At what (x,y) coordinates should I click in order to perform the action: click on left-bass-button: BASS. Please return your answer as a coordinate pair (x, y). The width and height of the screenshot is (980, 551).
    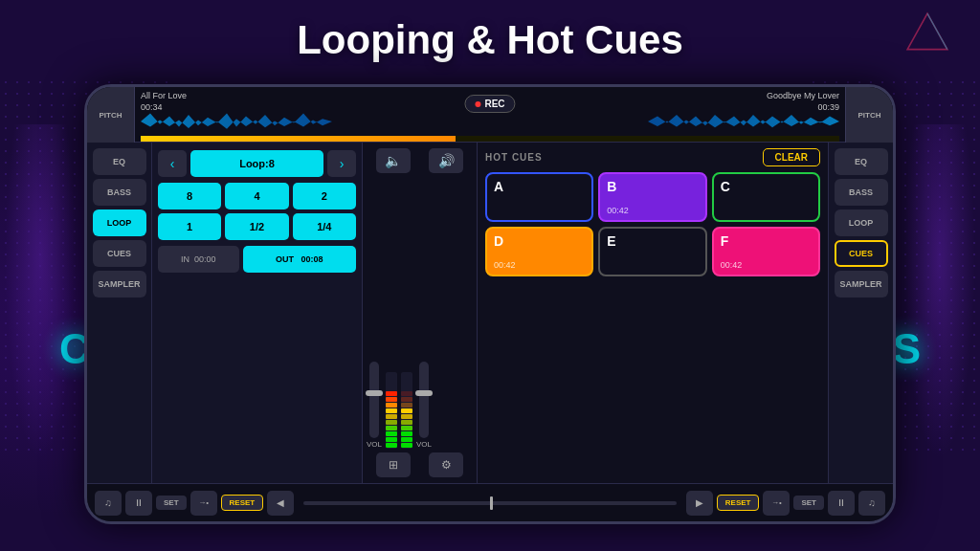
    Looking at the image, I should click on (120, 192).